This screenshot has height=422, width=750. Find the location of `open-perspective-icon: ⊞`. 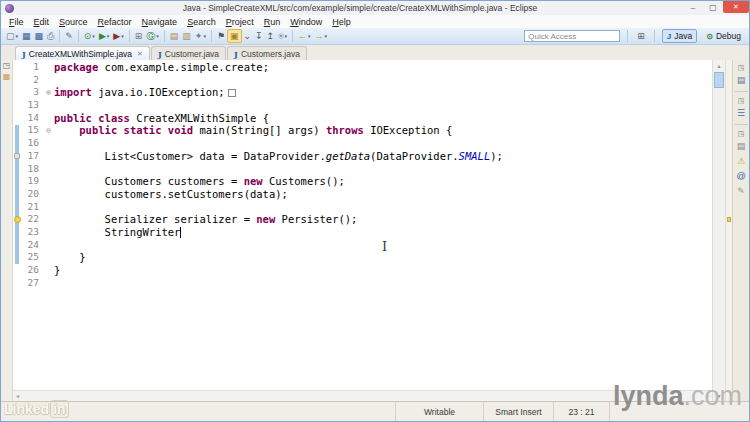

open-perspective-icon: ⊞ is located at coordinates (641, 36).